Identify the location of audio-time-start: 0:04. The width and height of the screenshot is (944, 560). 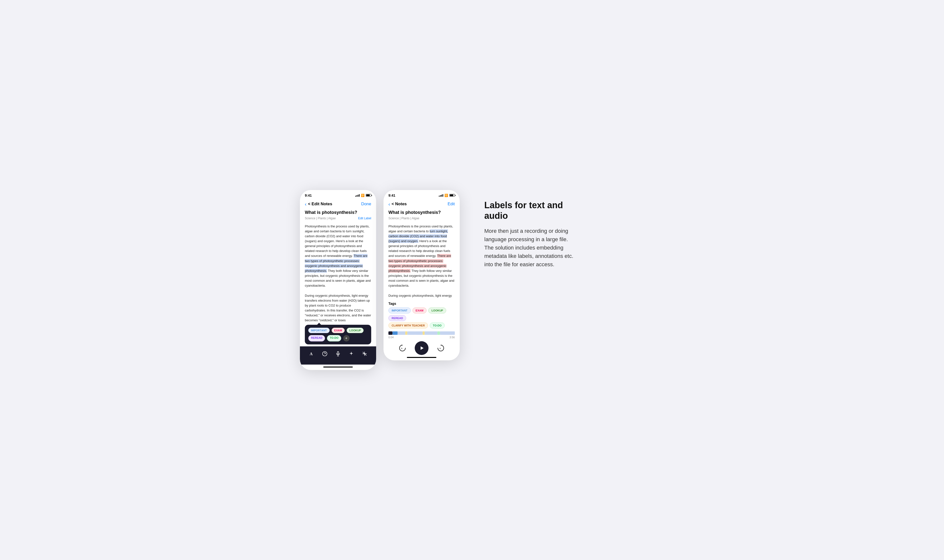
(391, 337).